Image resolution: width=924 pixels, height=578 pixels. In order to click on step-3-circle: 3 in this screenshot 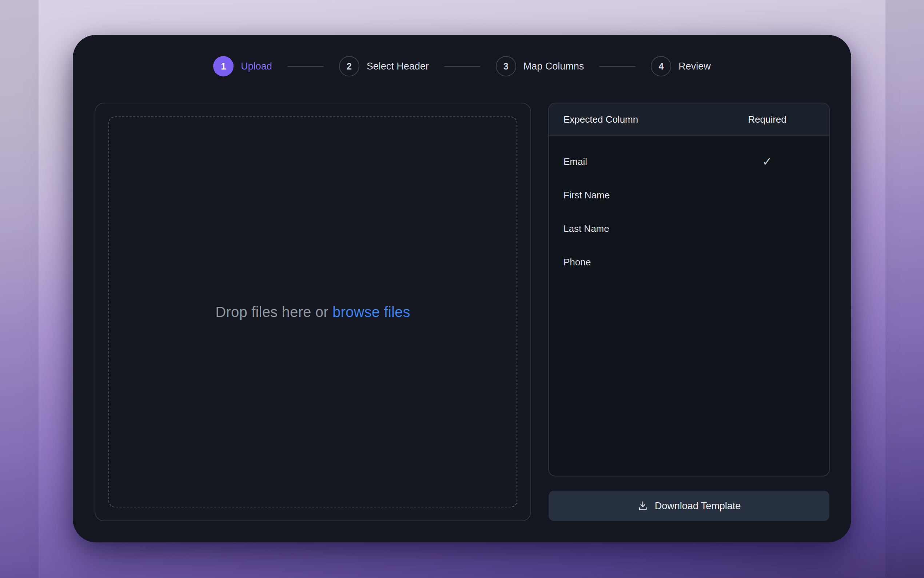, I will do `click(506, 67)`.